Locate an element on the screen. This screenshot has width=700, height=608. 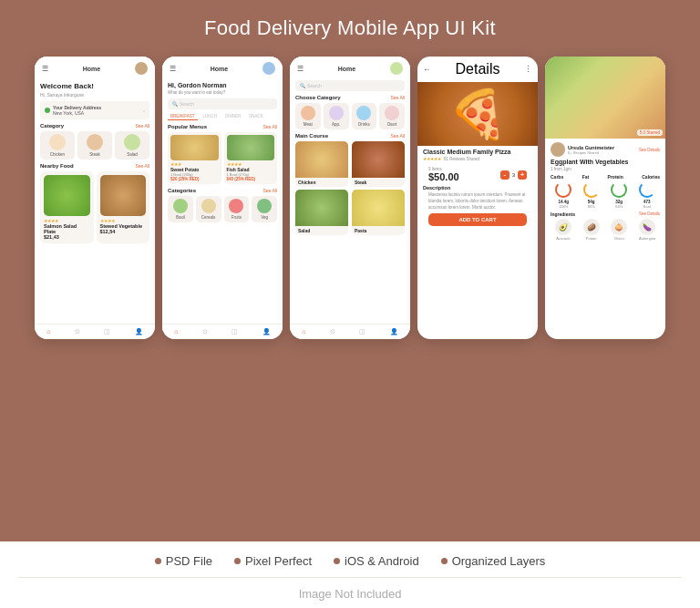
fat-circle is located at coordinates (592, 190).